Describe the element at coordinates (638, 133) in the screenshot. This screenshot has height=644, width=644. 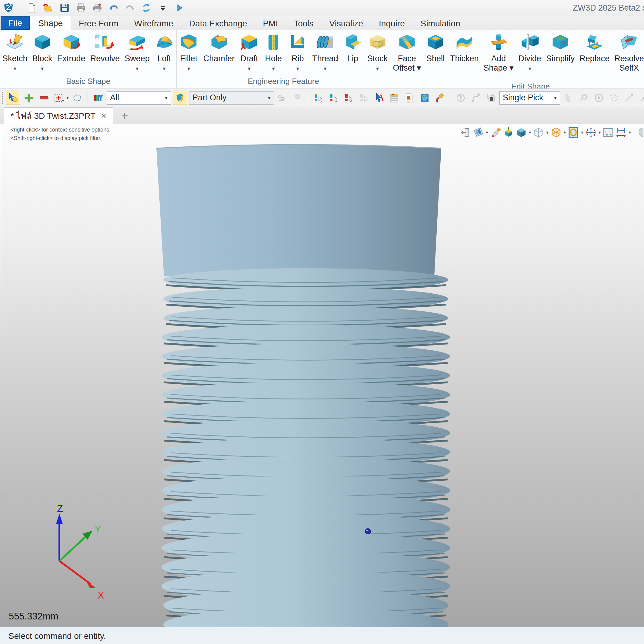
I see `clipped-edge-button` at that location.